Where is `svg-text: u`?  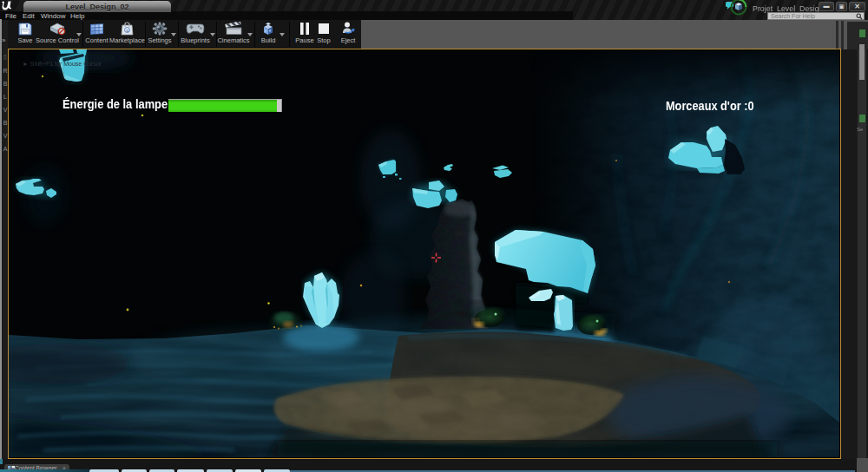 svg-text: u is located at coordinates (127, 30).